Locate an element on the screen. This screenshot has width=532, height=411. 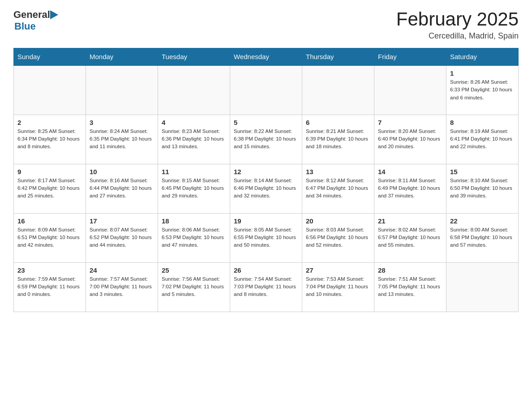
week-row-2: 2Sunrise: 8:25 AM Sunset: 6:34 PM Daylig… is located at coordinates (266, 139).